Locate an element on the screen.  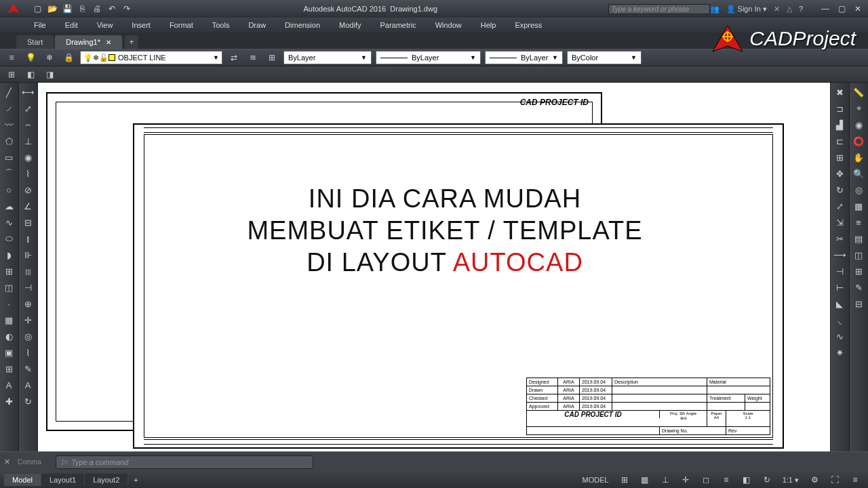
menu-file: File is located at coordinates (40, 25).